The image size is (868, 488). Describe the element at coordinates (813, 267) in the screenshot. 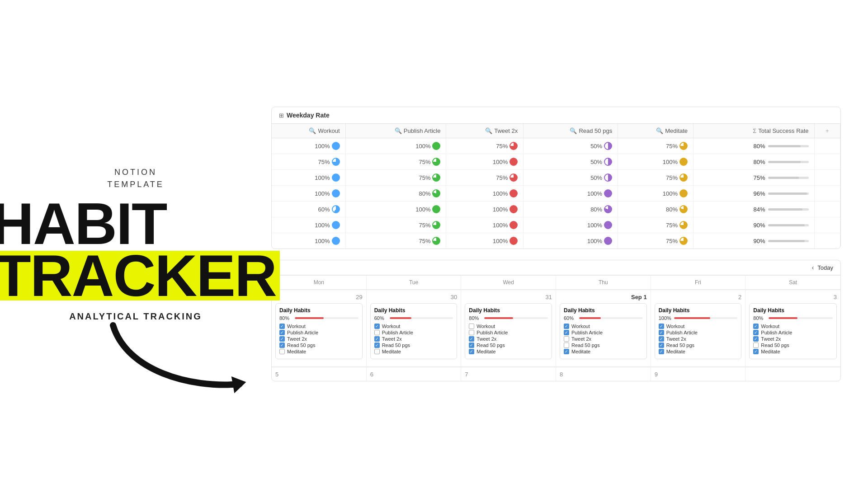

I see `prev-month-btn: ‹` at that location.